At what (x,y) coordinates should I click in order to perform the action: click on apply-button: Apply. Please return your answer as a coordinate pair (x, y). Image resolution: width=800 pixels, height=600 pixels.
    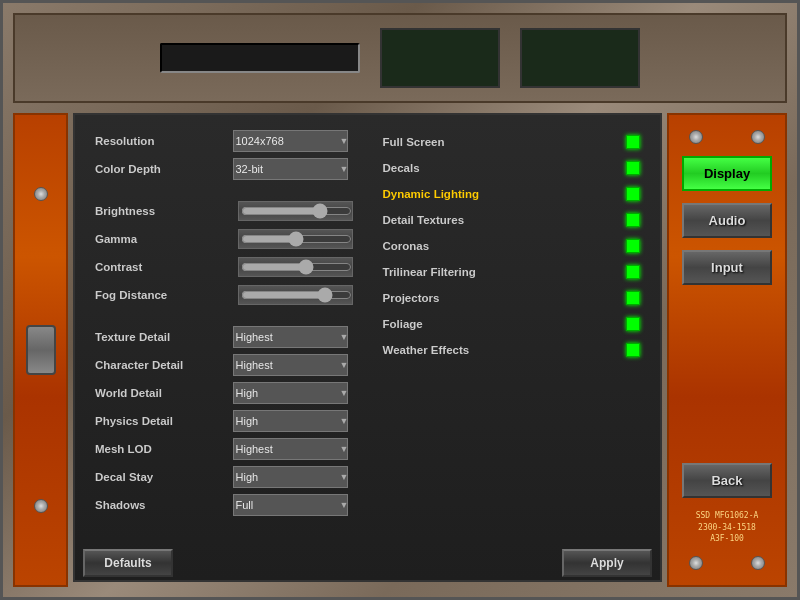
    Looking at the image, I should click on (607, 563).